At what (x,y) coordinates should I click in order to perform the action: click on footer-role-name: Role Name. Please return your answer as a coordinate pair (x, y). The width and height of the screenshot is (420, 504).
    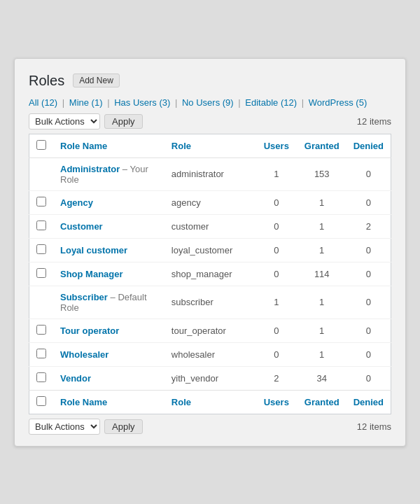
    Looking at the image, I should click on (109, 402).